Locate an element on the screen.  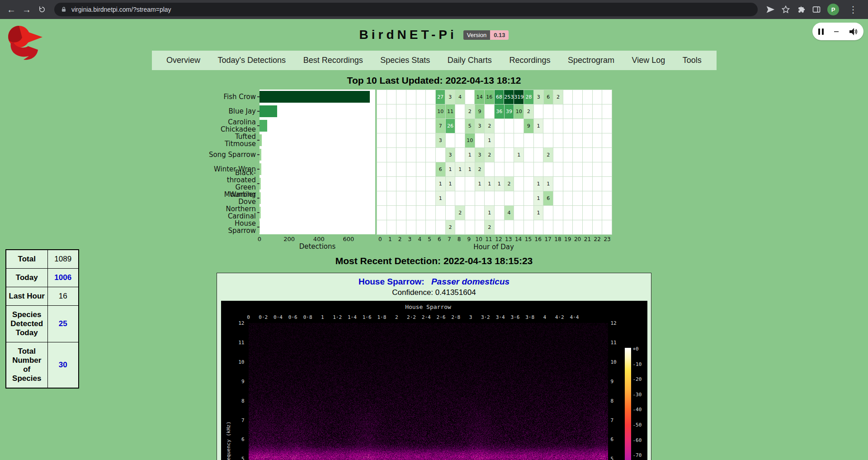
volume-icon is located at coordinates (853, 32).